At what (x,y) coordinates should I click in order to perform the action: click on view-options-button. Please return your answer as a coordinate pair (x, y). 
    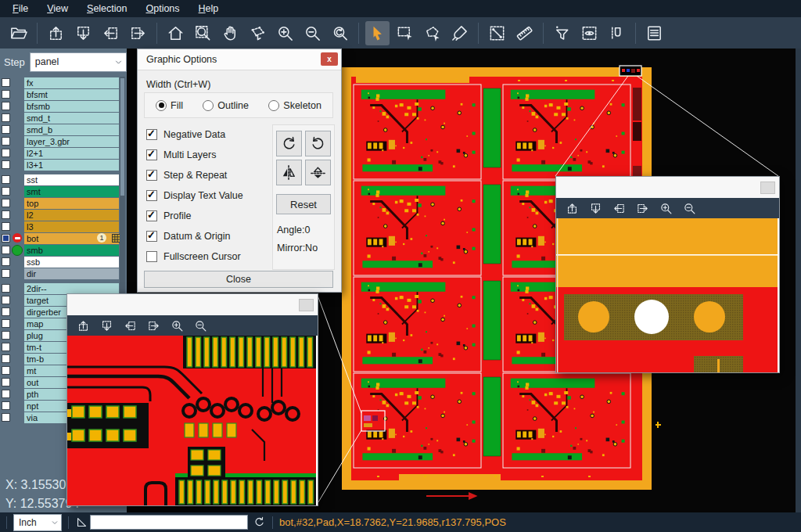
    Looking at the image, I should click on (590, 33).